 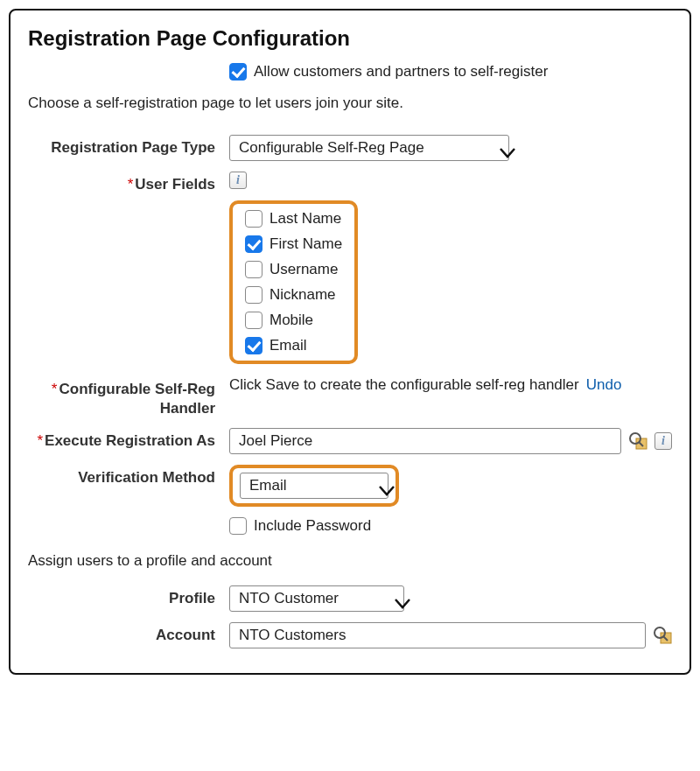 What do you see at coordinates (294, 219) in the screenshot?
I see `user-field-last-name: Last Name` at bounding box center [294, 219].